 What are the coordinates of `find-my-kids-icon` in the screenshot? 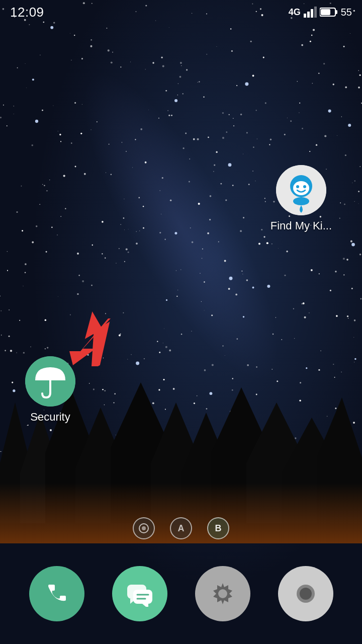 It's located at (301, 190).